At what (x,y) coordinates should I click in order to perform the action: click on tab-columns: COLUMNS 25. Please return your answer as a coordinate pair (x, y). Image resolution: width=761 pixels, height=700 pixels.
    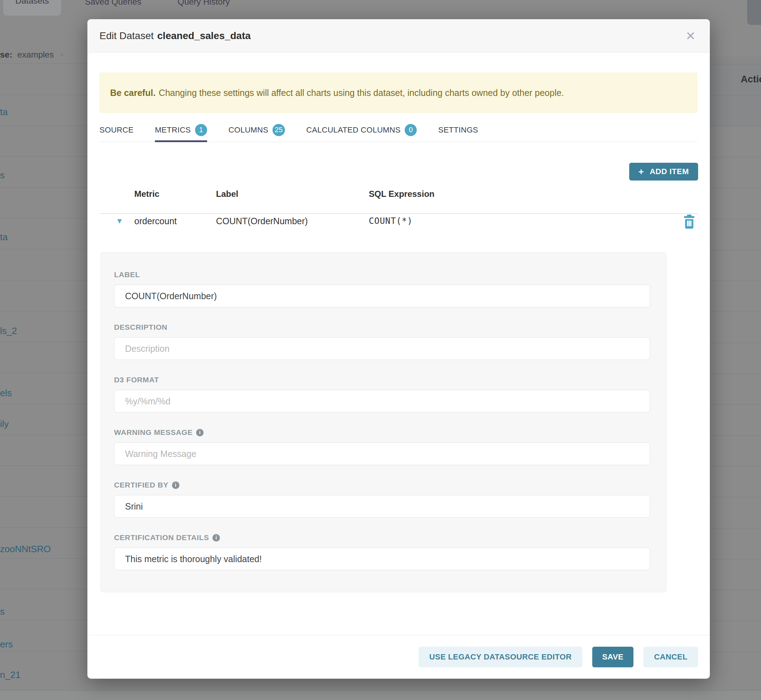
    Looking at the image, I should click on (257, 130).